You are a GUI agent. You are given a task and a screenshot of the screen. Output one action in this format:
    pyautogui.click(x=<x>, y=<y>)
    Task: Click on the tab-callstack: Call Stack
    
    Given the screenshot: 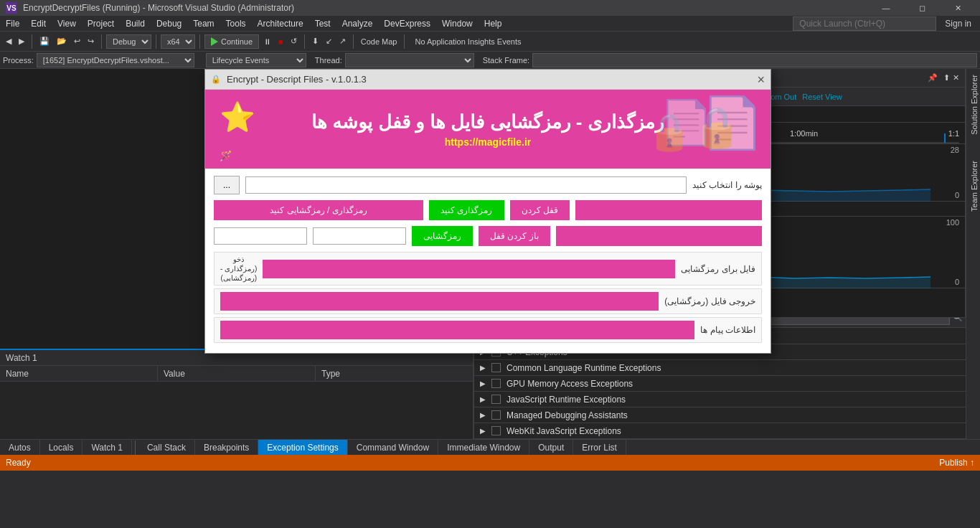 What is the action you would take?
    pyautogui.click(x=166, y=448)
    